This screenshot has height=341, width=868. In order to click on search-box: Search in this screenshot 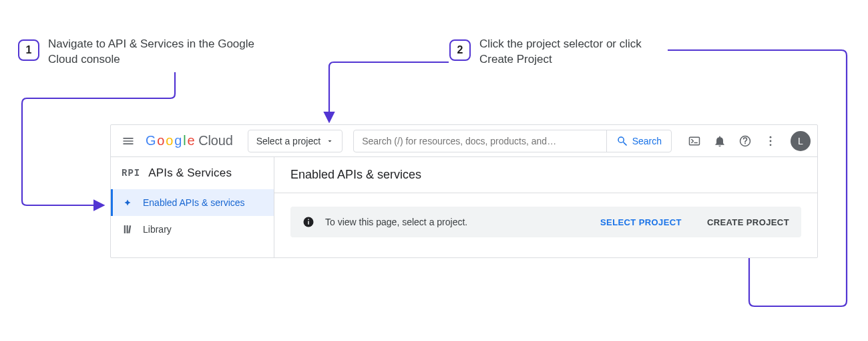, I will do `click(513, 141)`.